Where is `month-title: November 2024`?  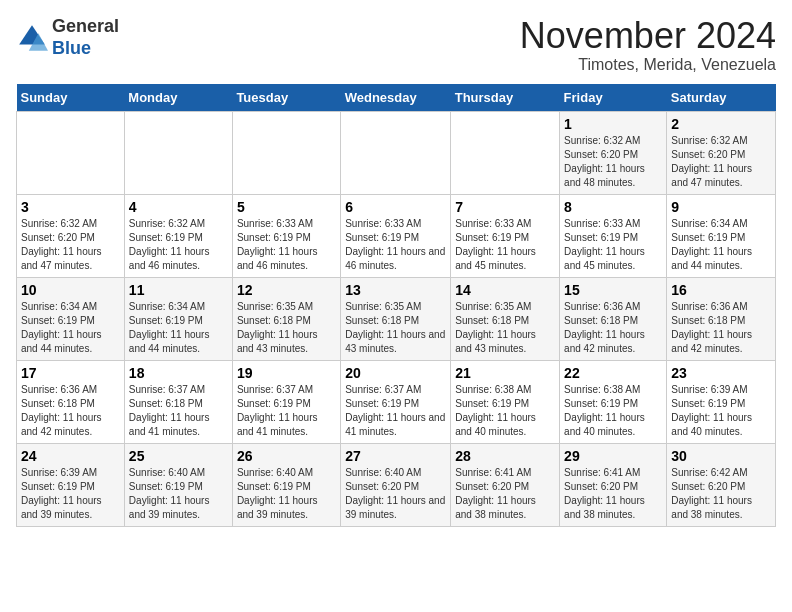 month-title: November 2024 is located at coordinates (648, 36).